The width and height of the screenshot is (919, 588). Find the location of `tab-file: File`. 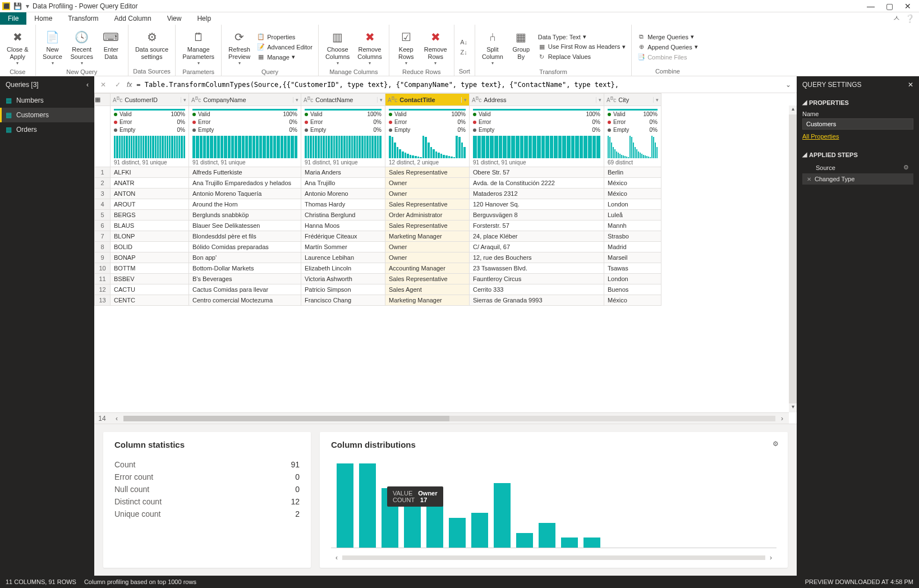

tab-file: File is located at coordinates (13, 19).